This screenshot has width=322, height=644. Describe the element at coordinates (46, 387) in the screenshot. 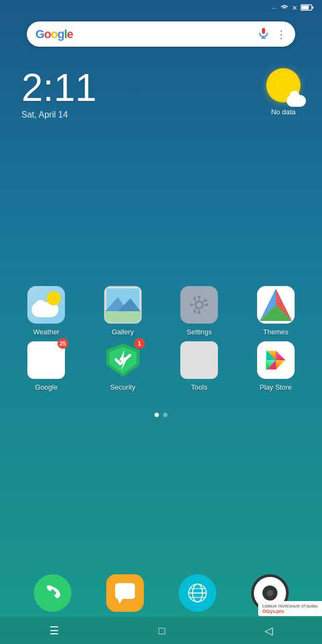

I see `google-app-label: Google` at that location.